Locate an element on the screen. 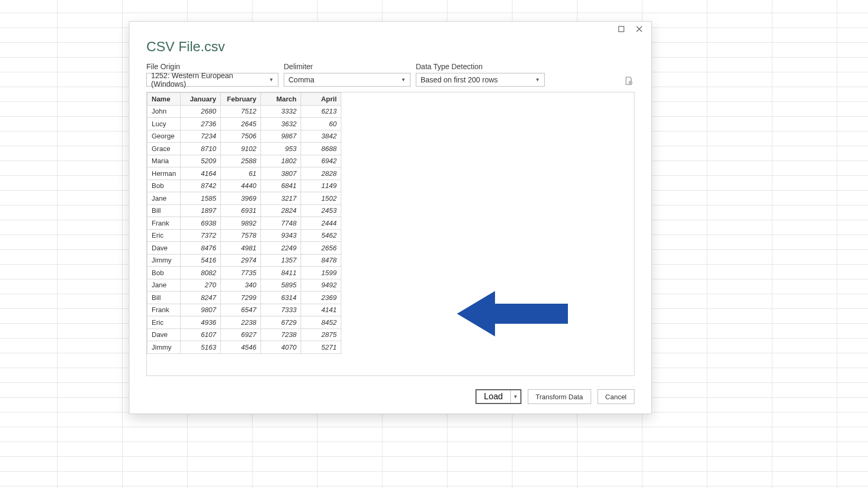 The height and width of the screenshot is (488, 868). transform-data-button: Transform Data is located at coordinates (559, 397).